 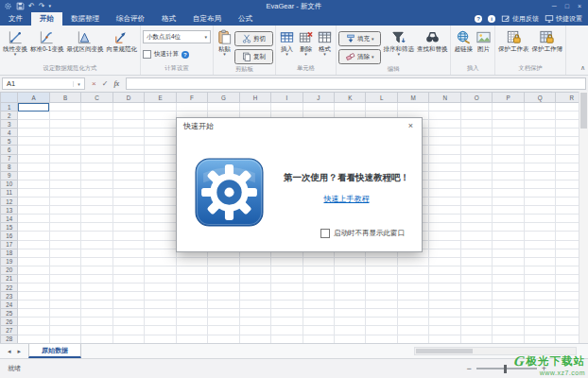 What do you see at coordinates (166, 55) in the screenshot?
I see `quick-calc-checkbox: 快速计算?` at bounding box center [166, 55].